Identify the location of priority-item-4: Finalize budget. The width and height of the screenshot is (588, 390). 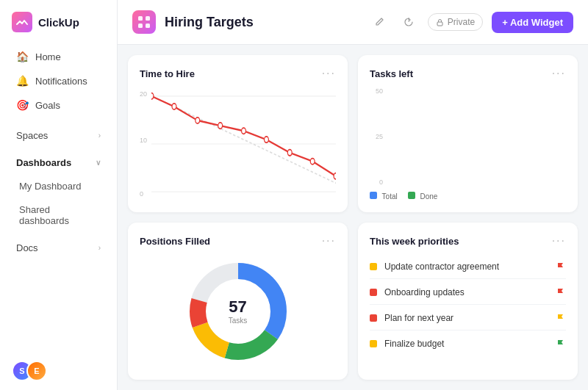
(467, 344).